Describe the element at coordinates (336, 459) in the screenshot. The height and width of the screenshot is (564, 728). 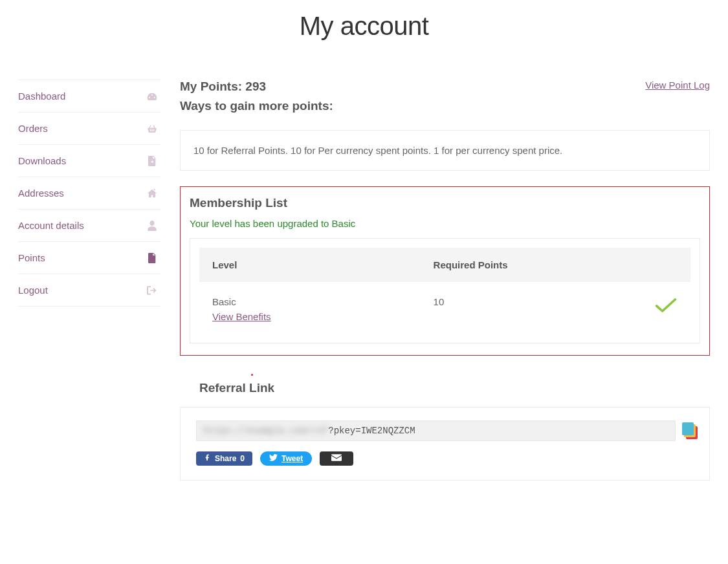
I see `email-share-button` at that location.